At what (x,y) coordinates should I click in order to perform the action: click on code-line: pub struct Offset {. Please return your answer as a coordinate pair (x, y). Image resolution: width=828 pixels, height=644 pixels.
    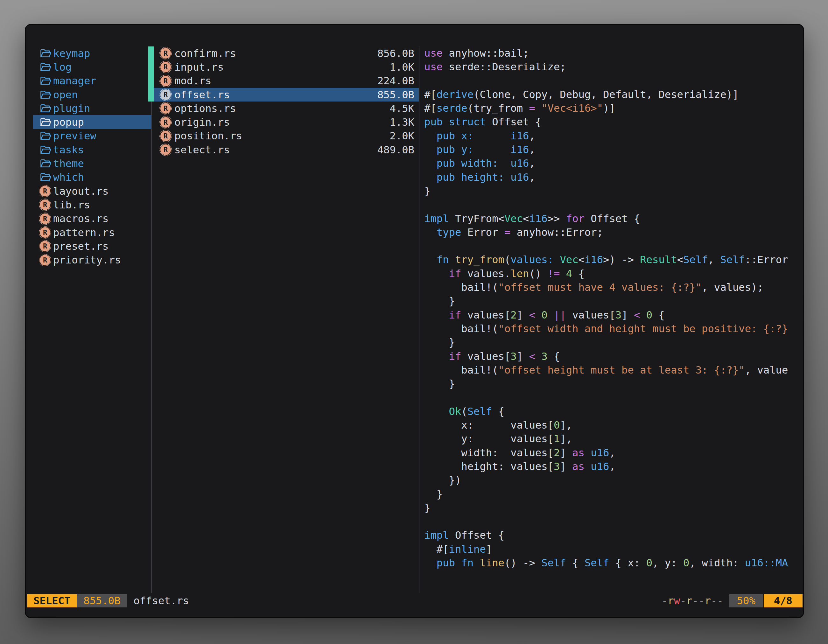
    Looking at the image, I should click on (613, 122).